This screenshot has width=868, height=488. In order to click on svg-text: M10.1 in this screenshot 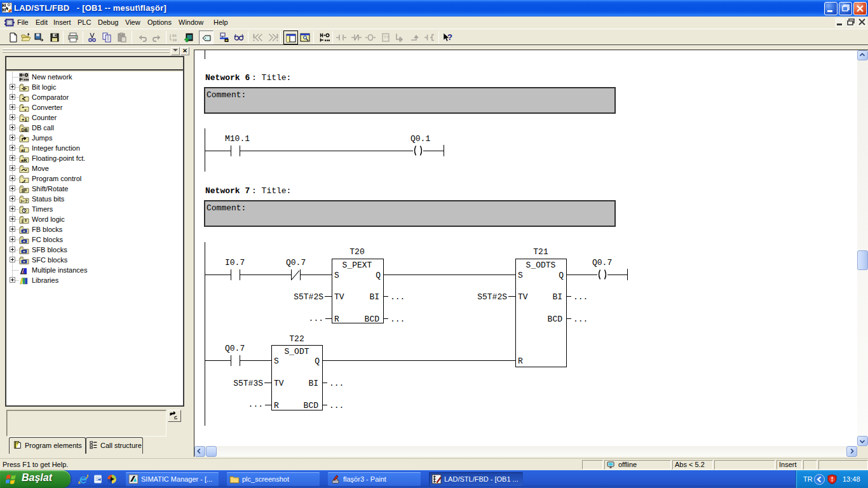, I will do `click(238, 139)`.